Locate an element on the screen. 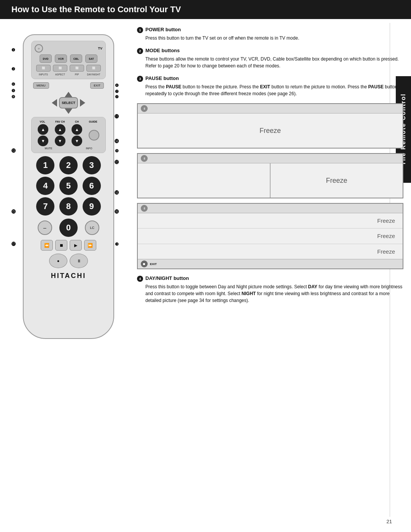  num-7-button: 7 is located at coordinates (45, 206).